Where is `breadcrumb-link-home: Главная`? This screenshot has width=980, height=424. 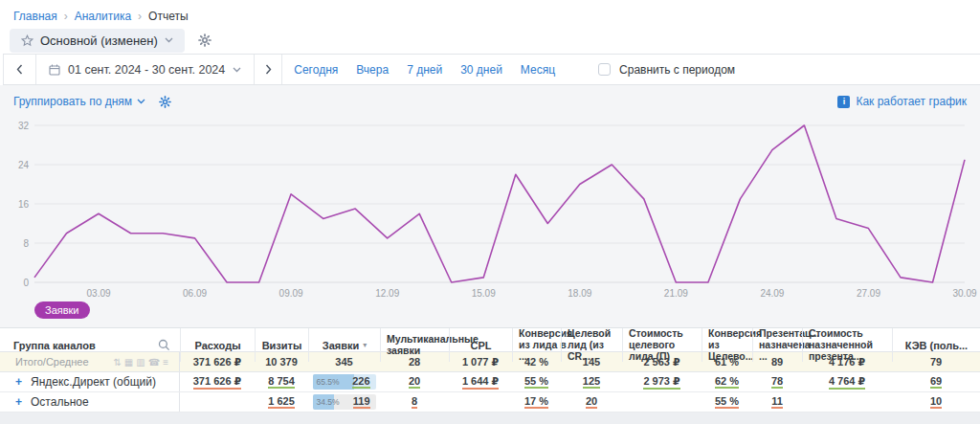 breadcrumb-link-home: Главная is located at coordinates (35, 16).